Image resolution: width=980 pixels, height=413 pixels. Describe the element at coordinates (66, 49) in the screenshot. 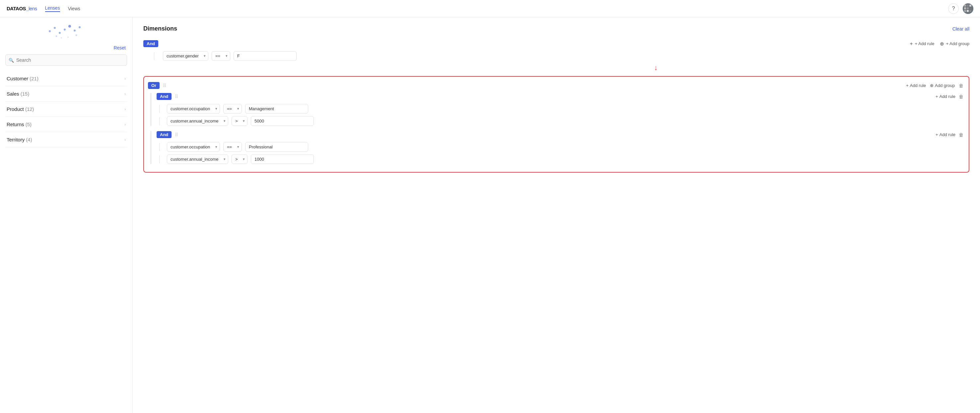

I see `sidebar-controls: Reset` at that location.